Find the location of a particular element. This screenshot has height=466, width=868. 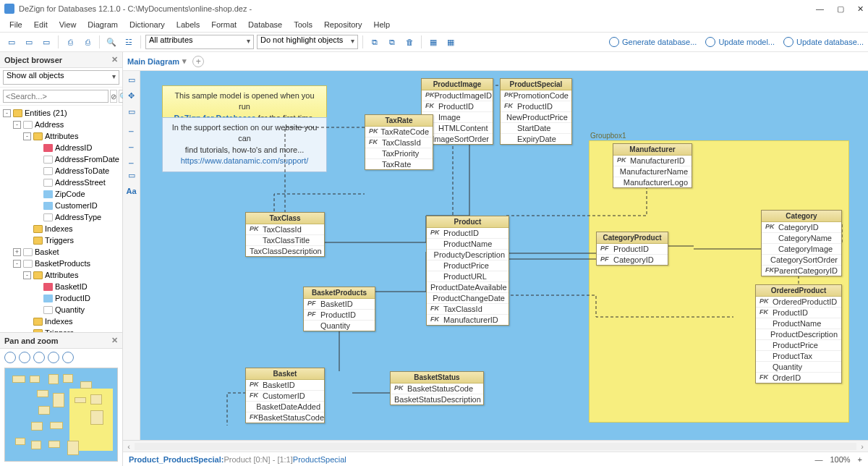

pointer-tool-icon: ▭ is located at coordinates (132, 80).